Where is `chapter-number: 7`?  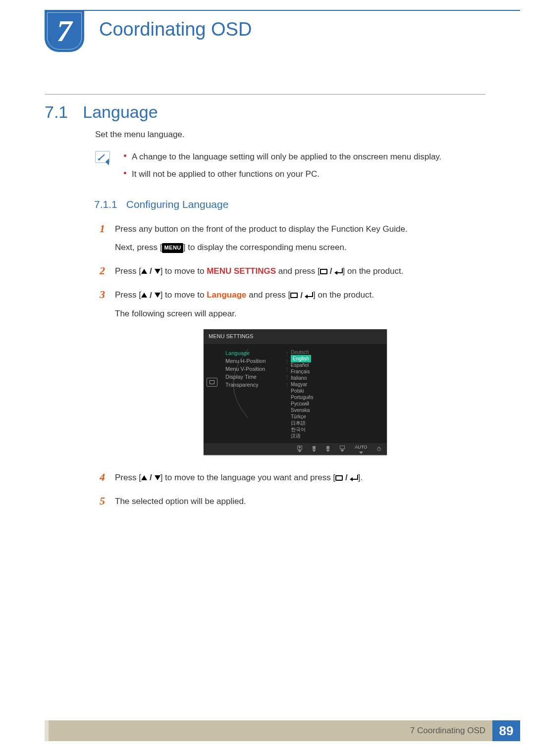
chapter-number: 7 is located at coordinates (64, 31).